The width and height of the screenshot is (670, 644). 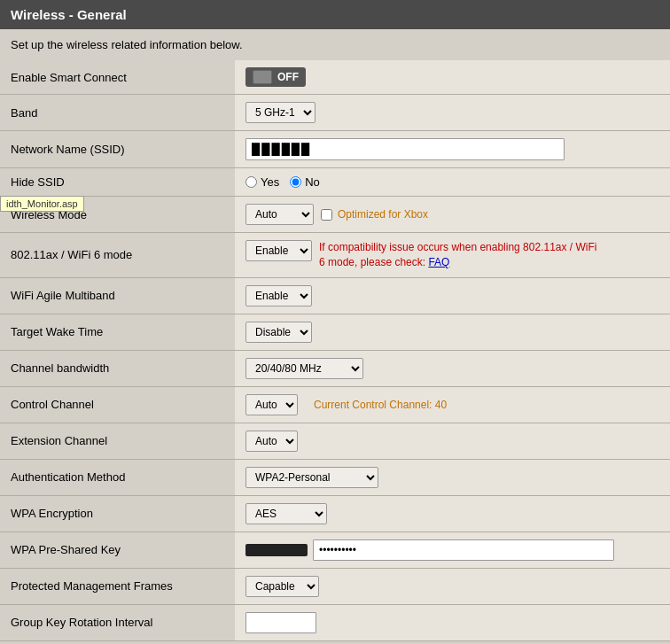 What do you see at coordinates (383, 214) in the screenshot?
I see `xbox-label: Optimized for Xbox` at bounding box center [383, 214].